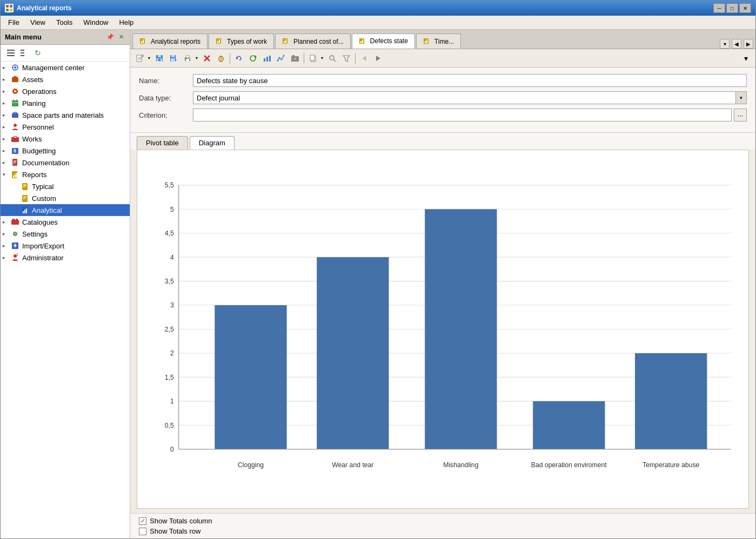 The image size is (756, 539). What do you see at coordinates (65, 115) in the screenshot?
I see `sidebar-item-space-parts: ▸Space parts and materials` at bounding box center [65, 115].